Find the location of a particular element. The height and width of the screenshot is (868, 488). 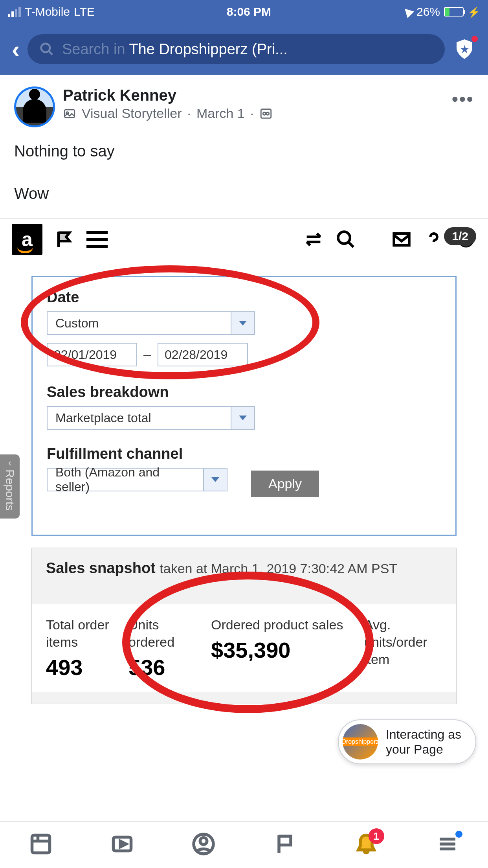

watch-icon is located at coordinates (122, 844).